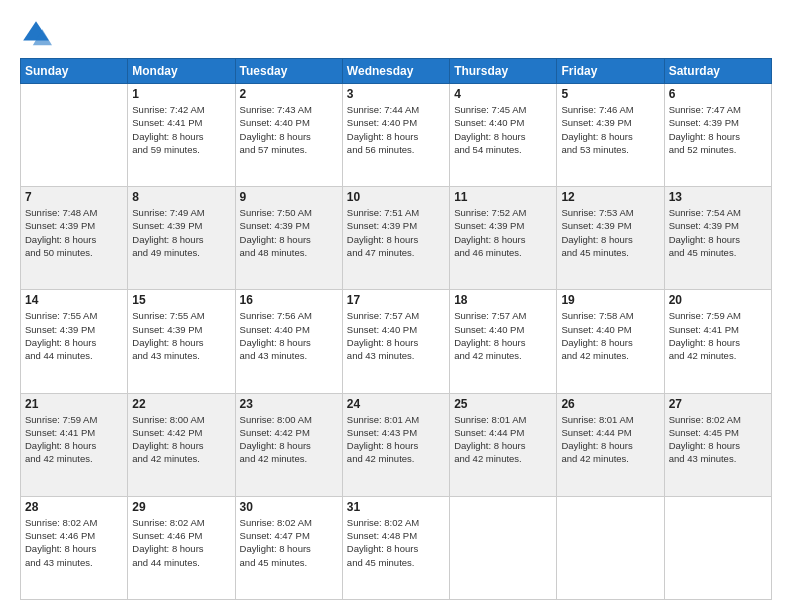  What do you see at coordinates (182, 444) in the screenshot?
I see `day-cell: 22Sunrise: 8:00 AM Sunset: 4:42 PM Dayli…` at bounding box center [182, 444].